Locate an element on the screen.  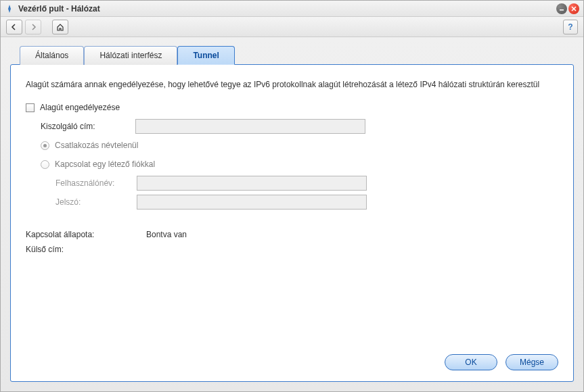
home-button is located at coordinates (60, 27).